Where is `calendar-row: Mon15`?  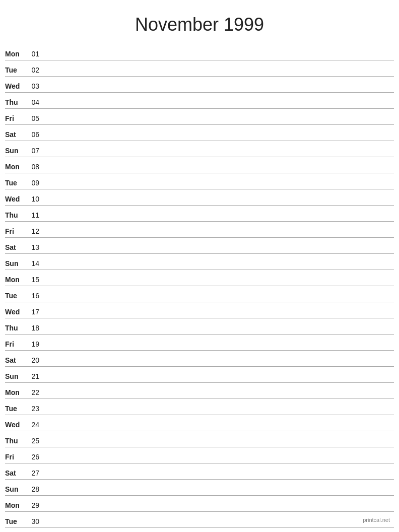 calendar-row: Mon15 is located at coordinates (200, 278).